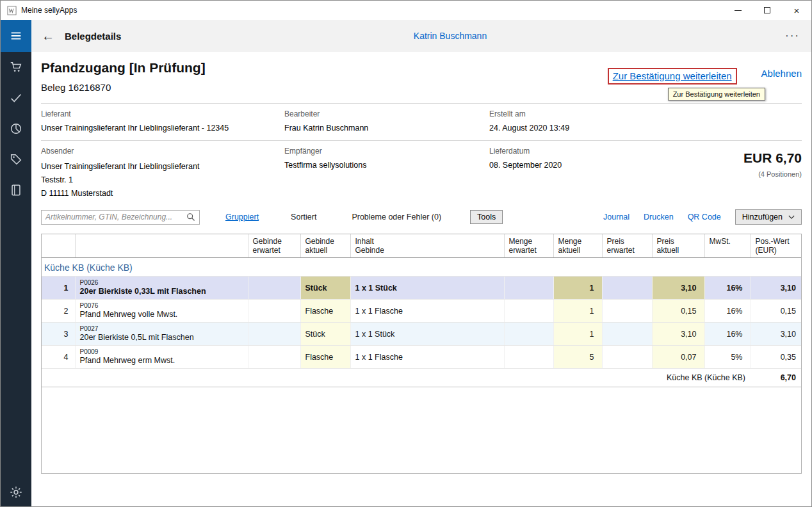  What do you see at coordinates (772, 158) in the screenshot?
I see `total-amount: EUR 6,70` at bounding box center [772, 158].